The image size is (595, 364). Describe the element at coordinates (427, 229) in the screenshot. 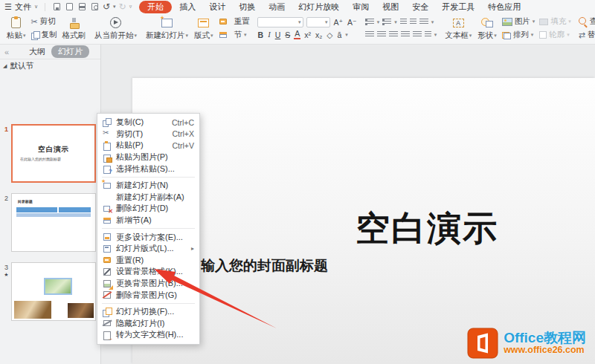

I see `slide-title-text: 空白演示` at that location.